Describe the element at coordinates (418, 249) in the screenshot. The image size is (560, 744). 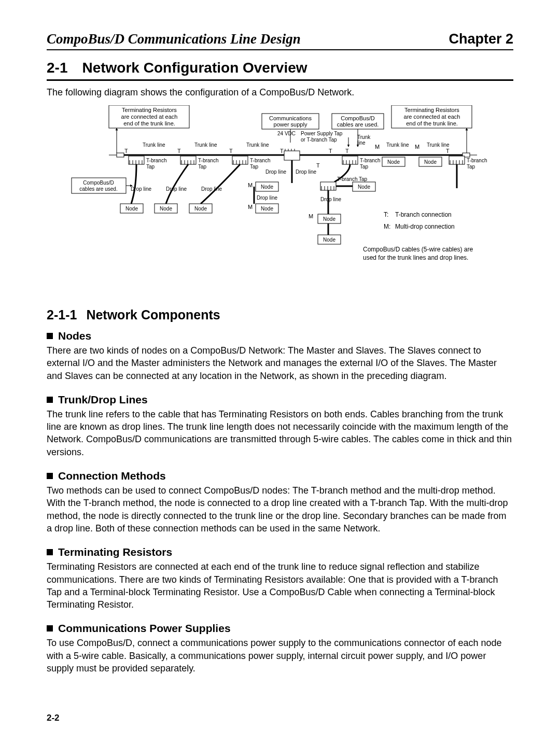
I see `svg-text:CompoBus/D cables (5-wire cabl: CompoBus/D cables (5-wire cables) are` at that location.